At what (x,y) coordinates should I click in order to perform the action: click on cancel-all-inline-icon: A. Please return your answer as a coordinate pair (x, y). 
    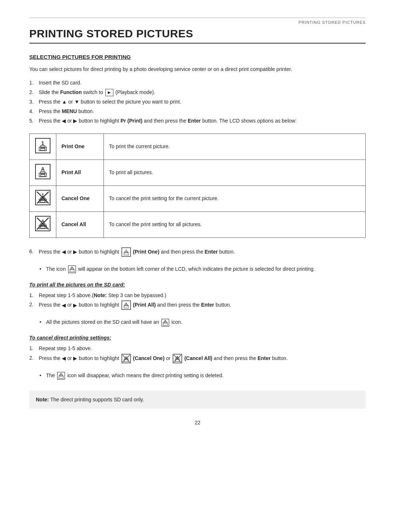
    Looking at the image, I should click on (177, 359).